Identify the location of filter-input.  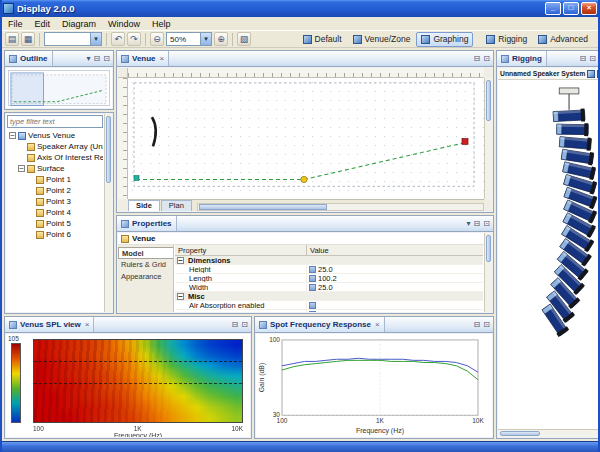
(55, 122).